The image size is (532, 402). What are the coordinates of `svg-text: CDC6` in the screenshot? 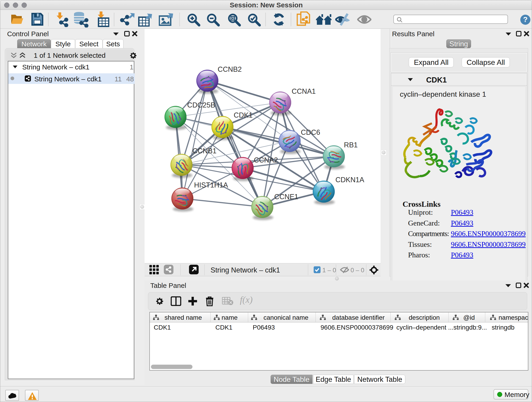 It's located at (310, 132).